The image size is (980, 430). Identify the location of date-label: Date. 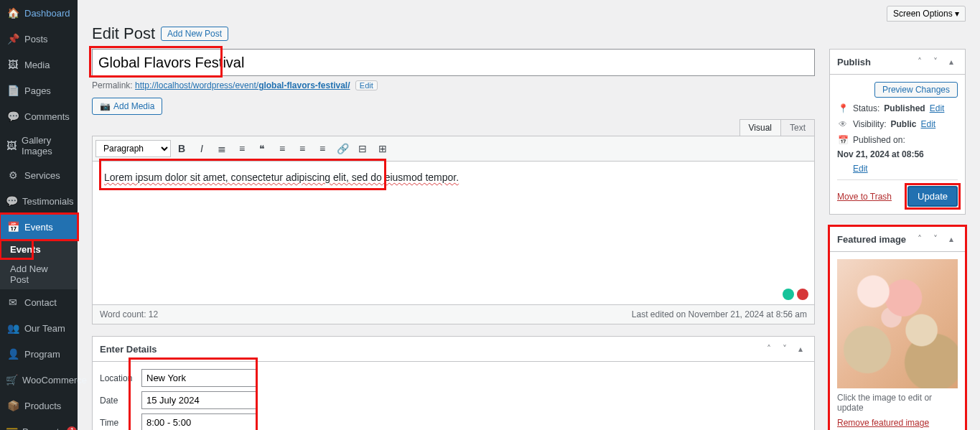
(117, 401).